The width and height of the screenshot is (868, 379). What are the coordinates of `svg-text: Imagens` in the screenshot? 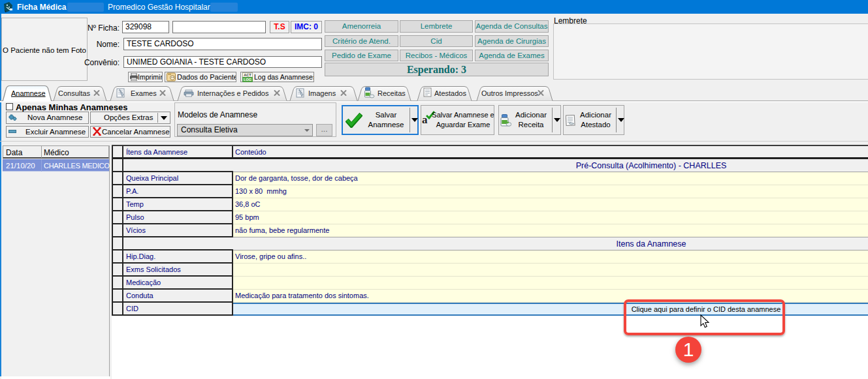 It's located at (323, 93).